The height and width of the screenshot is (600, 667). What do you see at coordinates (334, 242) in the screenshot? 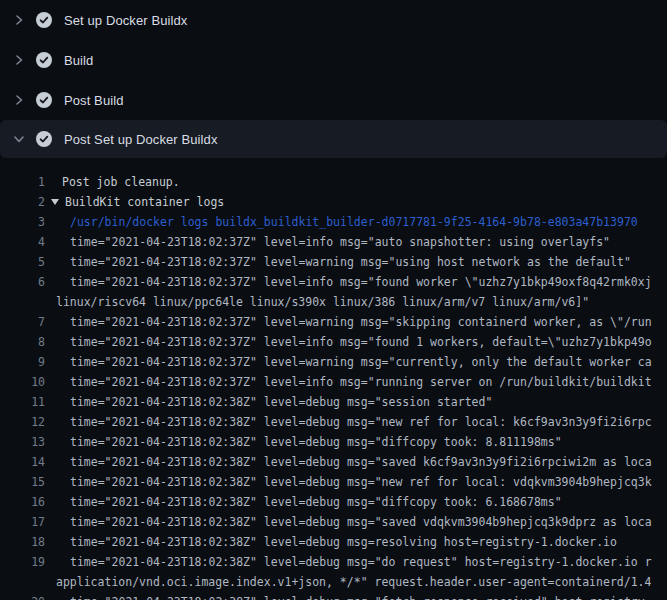
I see `log-line: 4 time="2021-04-23T18:02:37Z" level=info…` at bounding box center [334, 242].